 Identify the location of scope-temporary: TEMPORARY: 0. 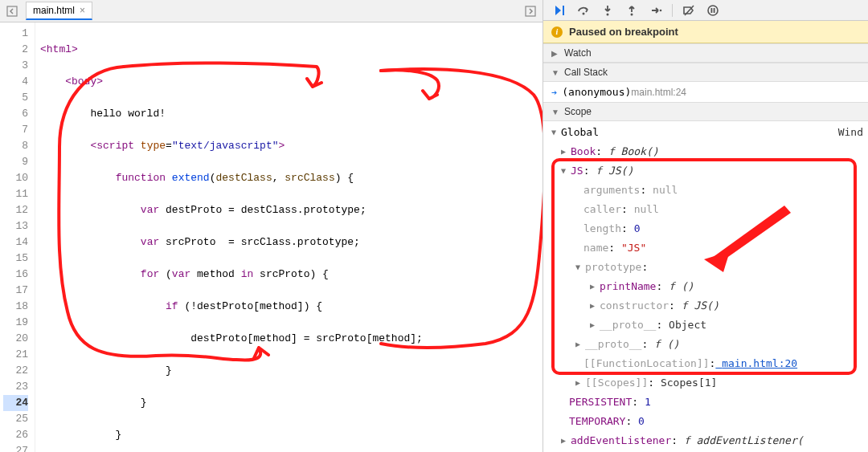
(706, 421).